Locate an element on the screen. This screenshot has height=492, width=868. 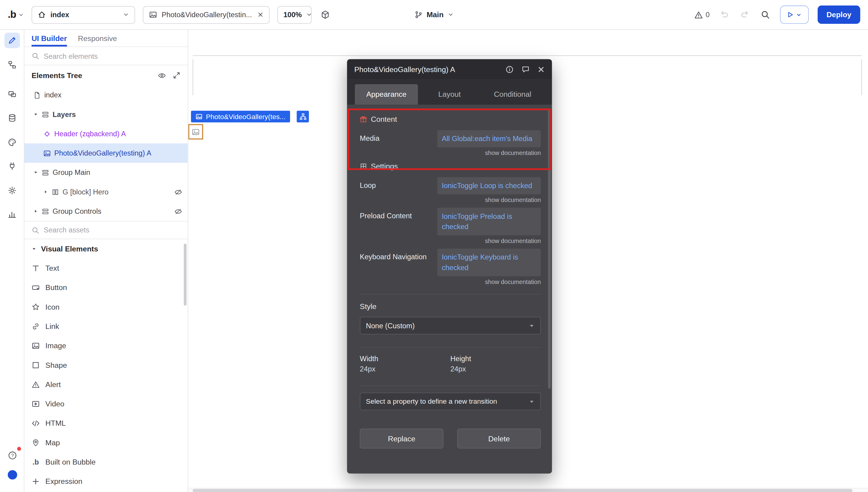
tree-item-gallery-selected: Photo&VideoGallery(testing) A is located at coordinates (106, 153).